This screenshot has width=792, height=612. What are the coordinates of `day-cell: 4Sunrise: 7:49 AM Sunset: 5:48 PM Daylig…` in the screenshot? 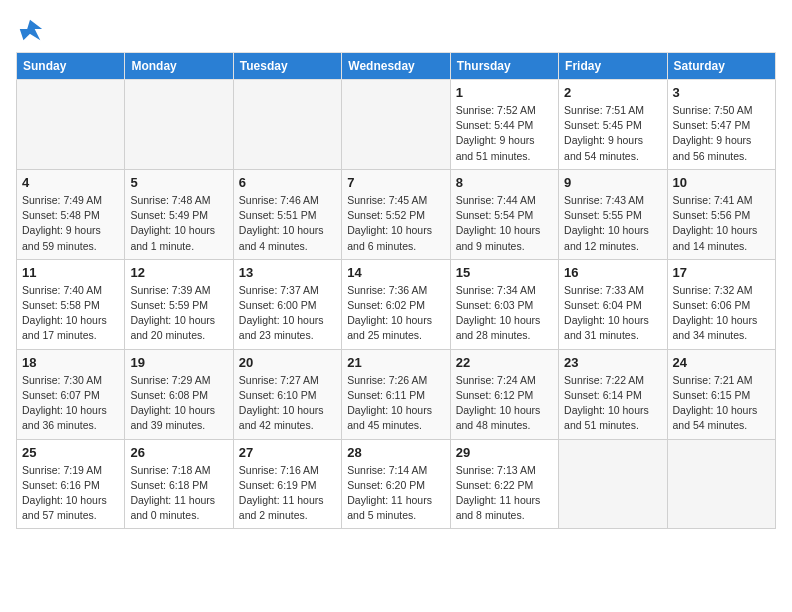 It's located at (71, 214).